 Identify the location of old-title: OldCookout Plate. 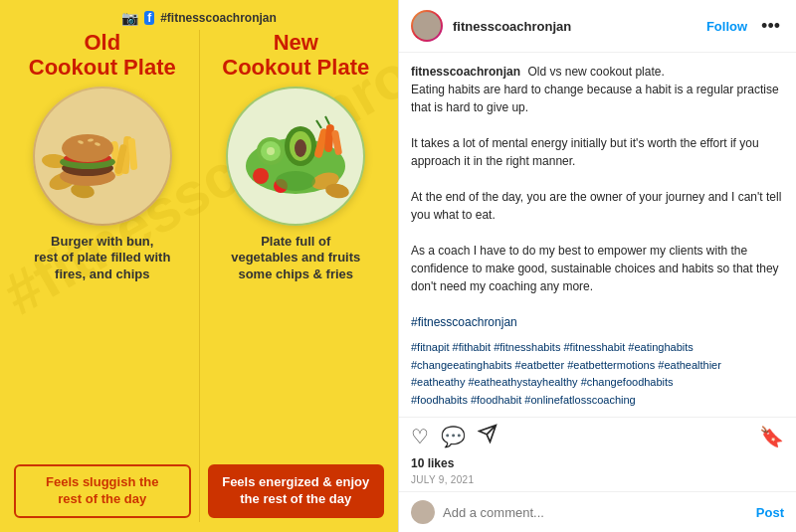
(102, 56).